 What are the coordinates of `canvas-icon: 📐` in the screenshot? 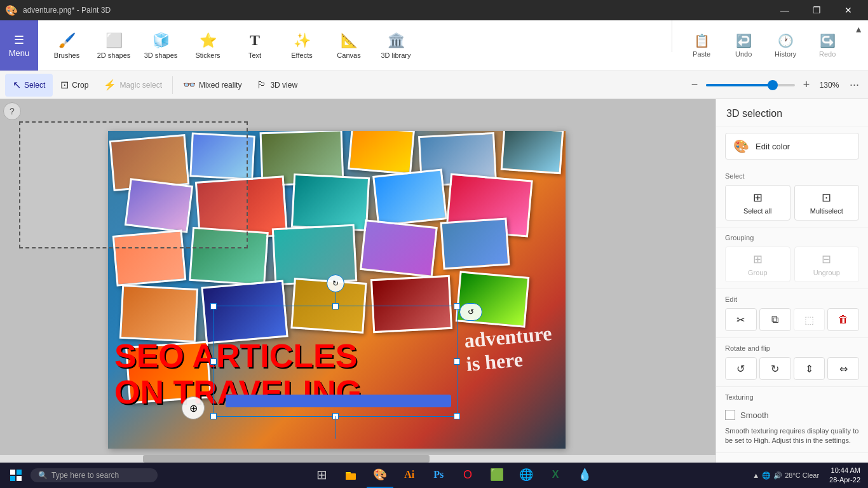 It's located at (349, 41).